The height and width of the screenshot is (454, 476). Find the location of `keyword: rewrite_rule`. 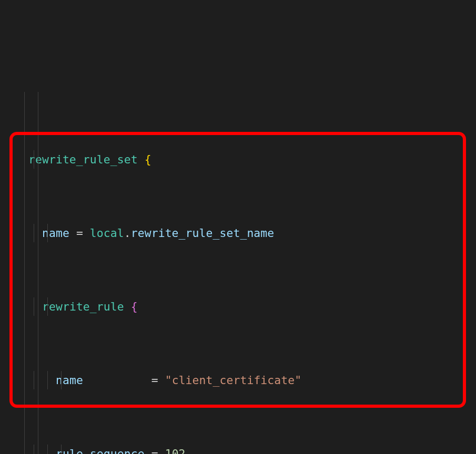

keyword: rewrite_rule is located at coordinates (83, 307).